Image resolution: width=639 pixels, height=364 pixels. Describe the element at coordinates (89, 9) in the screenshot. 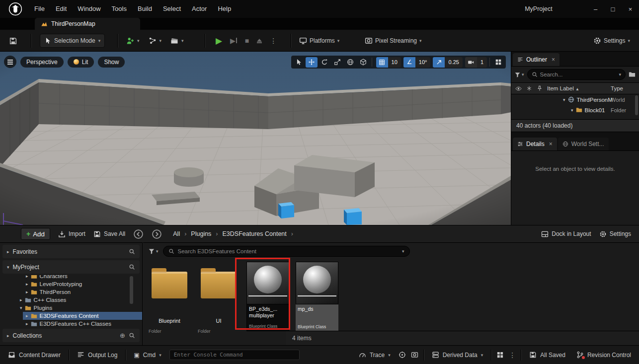

I see `menu-window: Window` at that location.